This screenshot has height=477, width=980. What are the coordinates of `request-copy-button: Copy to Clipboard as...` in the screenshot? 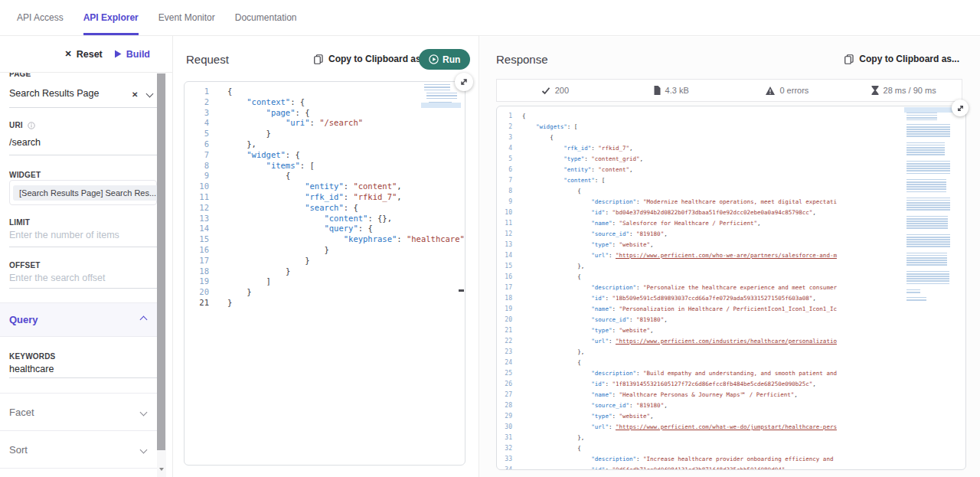 It's located at (371, 59).